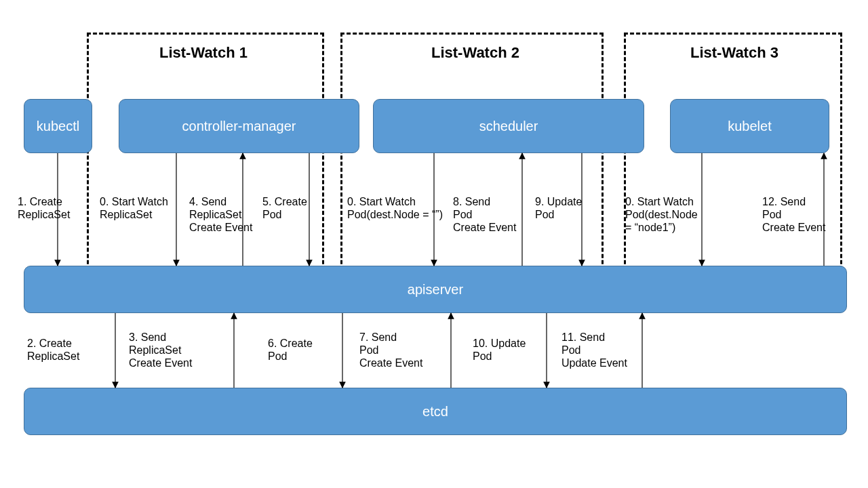  What do you see at coordinates (484, 215) in the screenshot?
I see `step-8-label: 8. Send Pod Create Event` at bounding box center [484, 215].